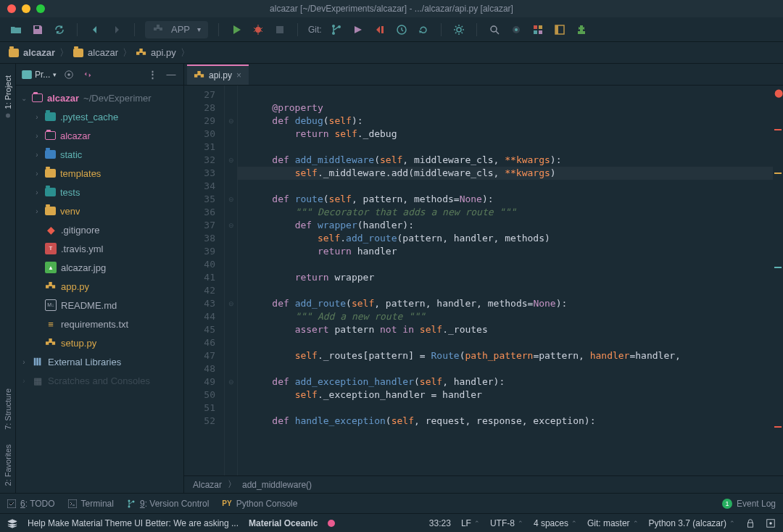  I want to click on sync-icon, so click(59, 30).